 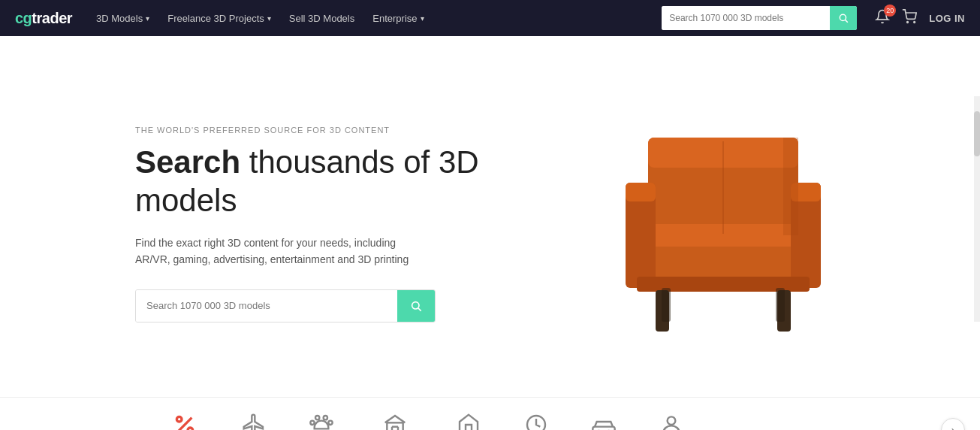 What do you see at coordinates (123, 18) in the screenshot?
I see `nav-3d-models: 3D Models ▾` at bounding box center [123, 18].